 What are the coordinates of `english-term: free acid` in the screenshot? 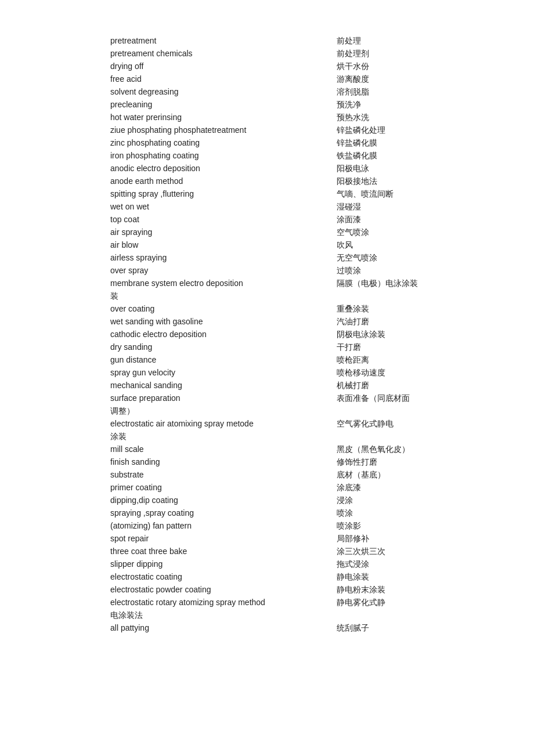 It's located at (218, 79).